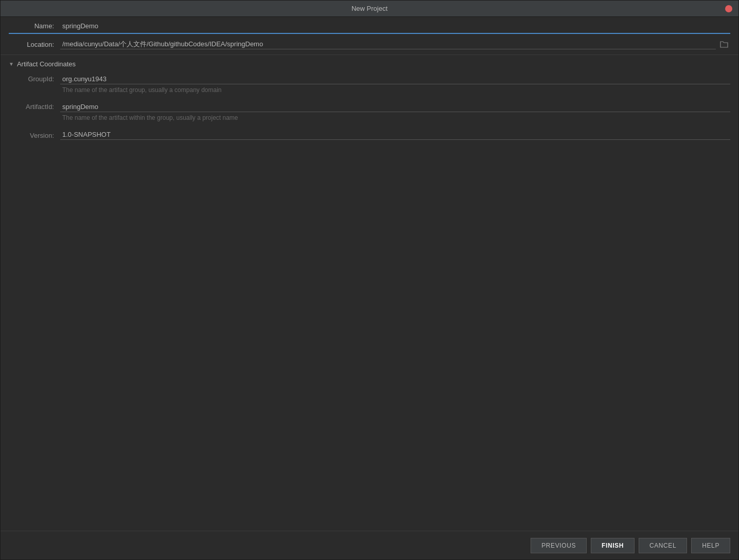 This screenshot has height=560, width=739. What do you see at coordinates (395, 135) in the screenshot?
I see `version-col` at bounding box center [395, 135].